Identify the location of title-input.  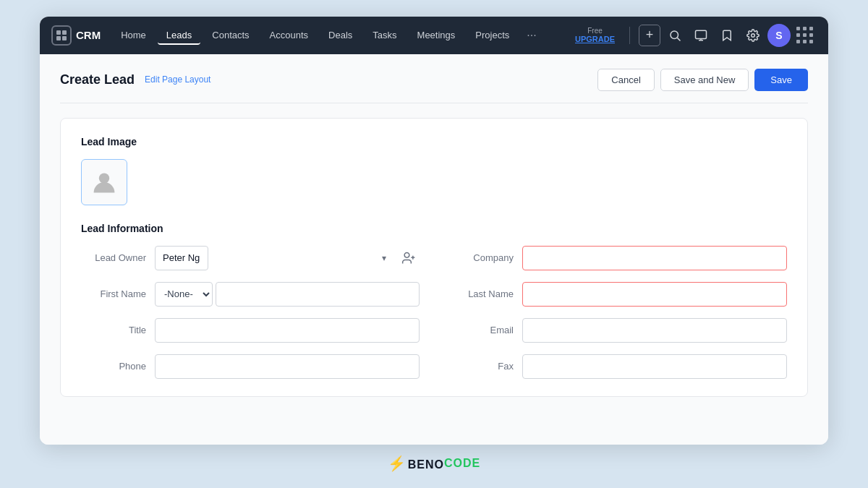
(287, 330).